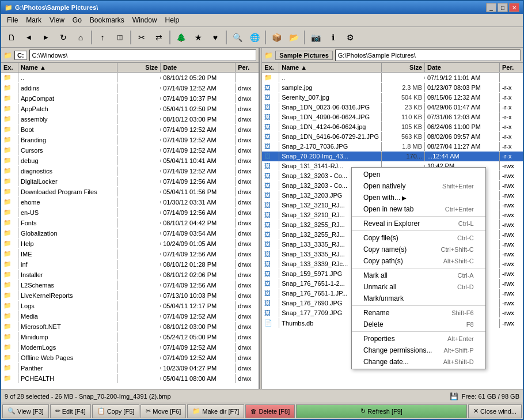  I want to click on right-col-size: Size, so click(403, 67).